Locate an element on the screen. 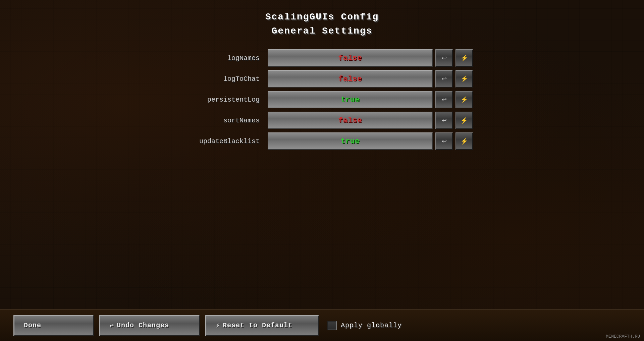 The image size is (644, 341). done-button: Done is located at coordinates (54, 326).